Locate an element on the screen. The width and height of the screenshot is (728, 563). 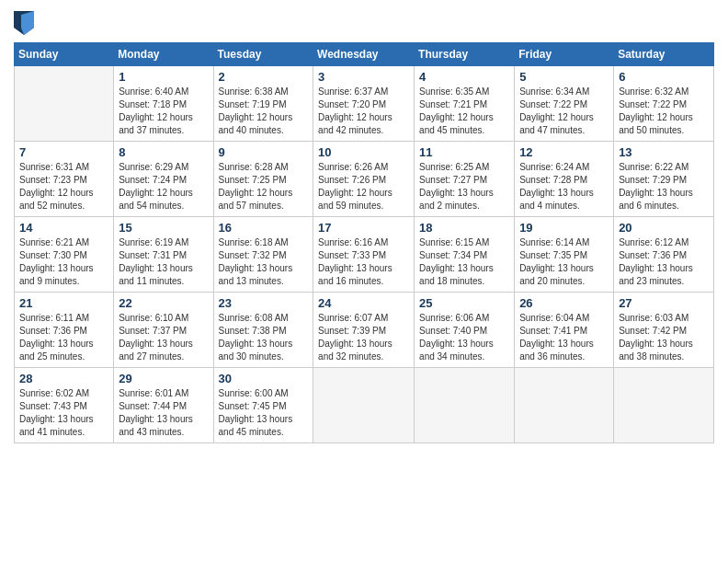
day-info: Sunrise: 6:06 AMSunset: 7:40 PMDaylight:… is located at coordinates (464, 338).